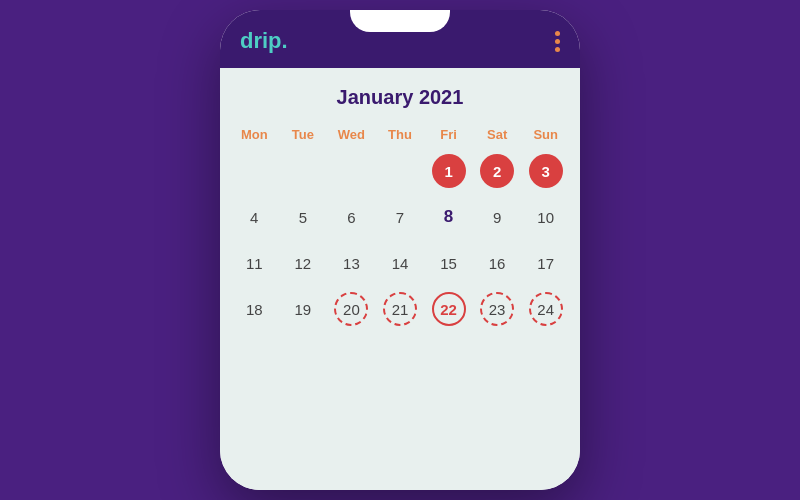 This screenshot has width=800, height=500. I want to click on day-number-23: 23, so click(497, 309).